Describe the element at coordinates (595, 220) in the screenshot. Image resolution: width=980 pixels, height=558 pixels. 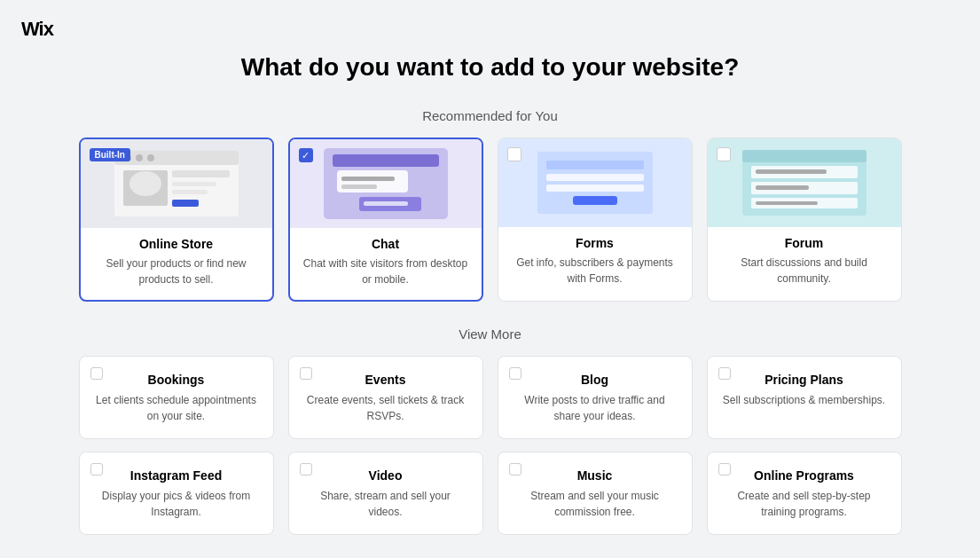
I see `card-forms: Forms Get info, subscribers & payments w…` at that location.